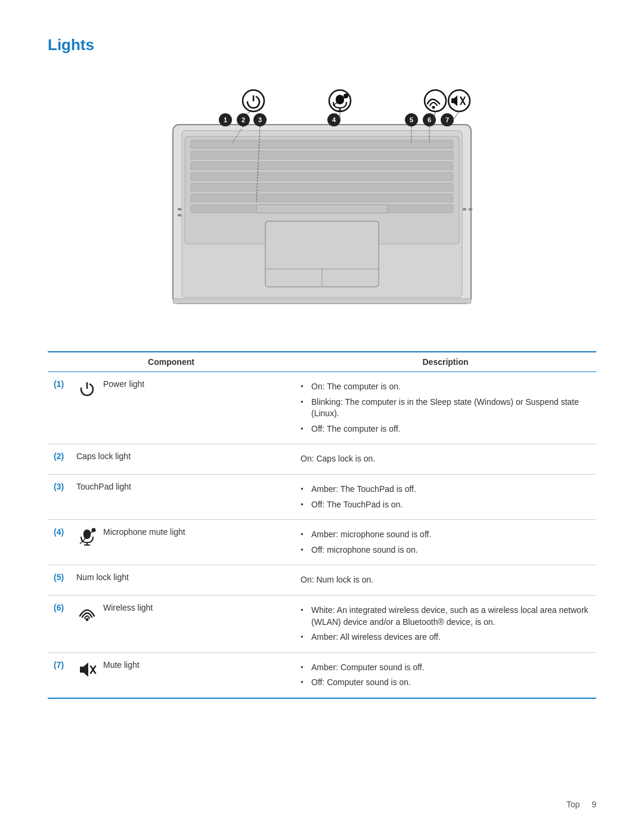 Image resolution: width=644 pixels, height=833 pixels. I want to click on component-number: (6), so click(62, 608).